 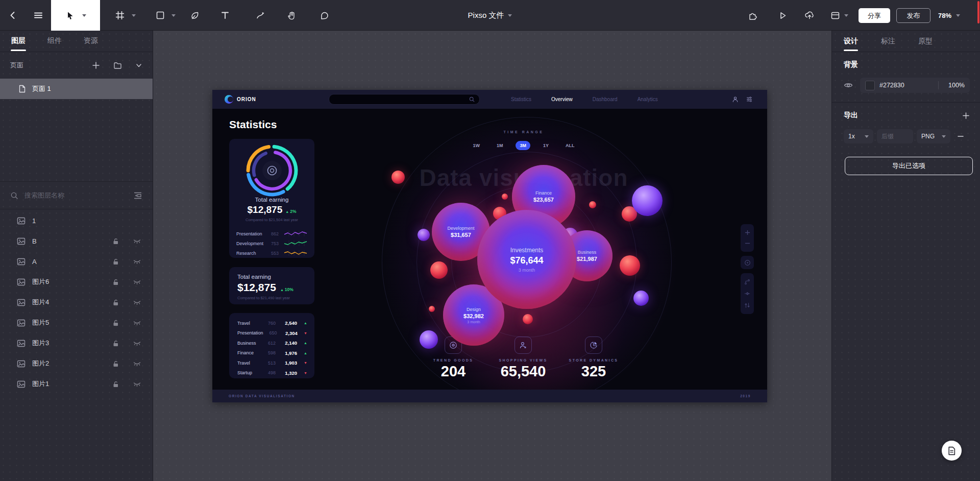 I want to click on locate-layer-icon, so click(x=138, y=196).